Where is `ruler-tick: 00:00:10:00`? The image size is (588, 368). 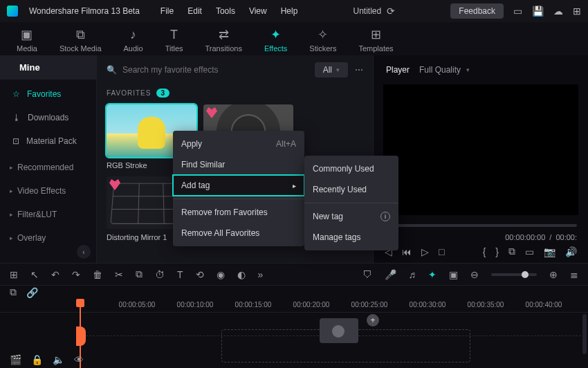 ruler-tick: 00:00:10:00 is located at coordinates (195, 304).